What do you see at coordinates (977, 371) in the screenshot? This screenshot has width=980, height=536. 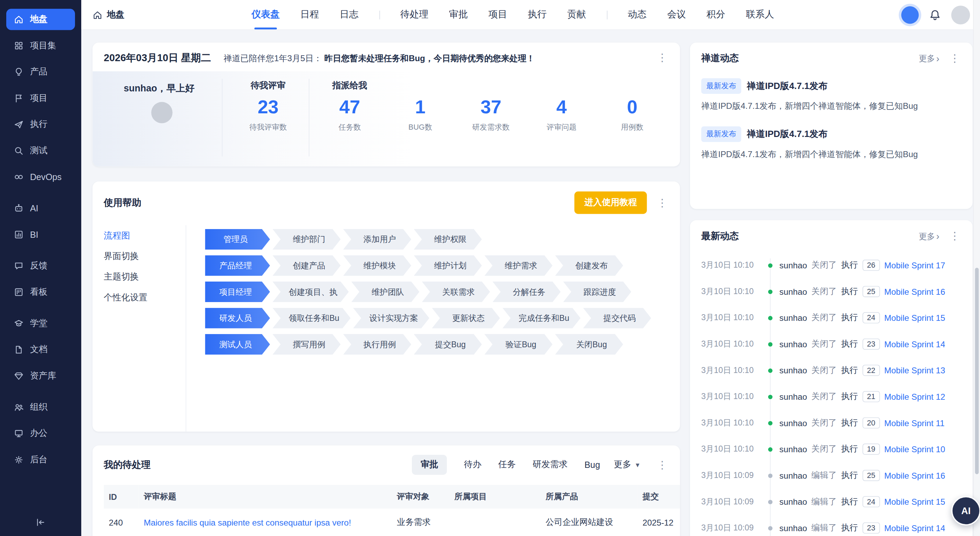 I see `scrollbar-thumb` at bounding box center [977, 371].